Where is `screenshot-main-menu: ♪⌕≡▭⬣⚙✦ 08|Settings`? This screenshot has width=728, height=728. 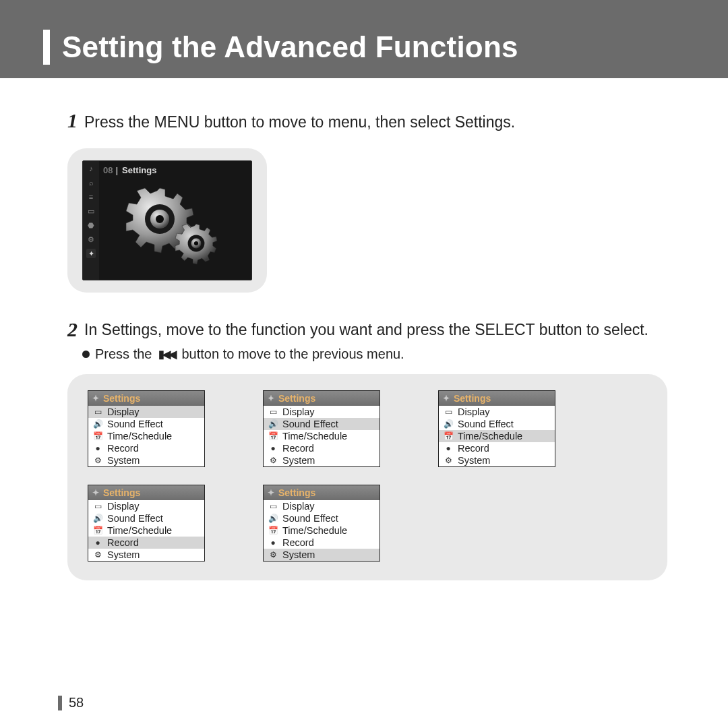
screenshot-main-menu: ♪⌕≡▭⬣⚙✦ 08|Settings is located at coordinates (167, 220).